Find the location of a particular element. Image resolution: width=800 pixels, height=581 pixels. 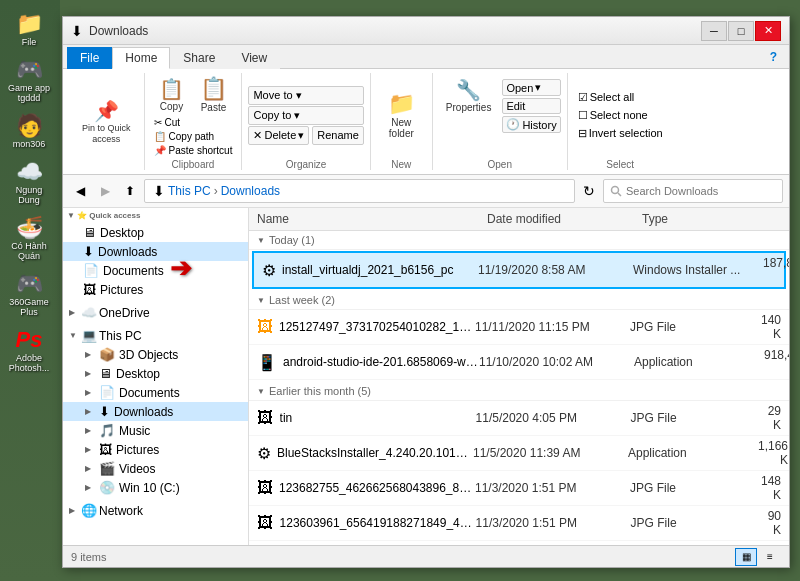

tab-file: File is located at coordinates (90, 58).